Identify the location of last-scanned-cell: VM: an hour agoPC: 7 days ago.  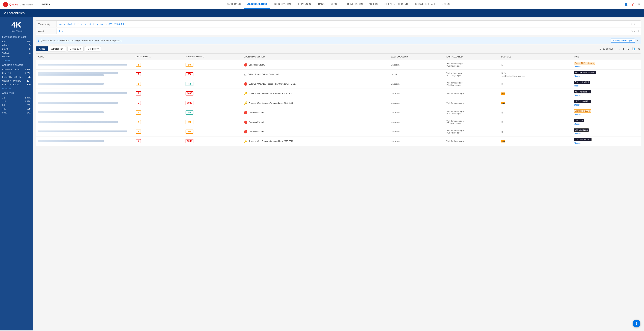
(472, 74).